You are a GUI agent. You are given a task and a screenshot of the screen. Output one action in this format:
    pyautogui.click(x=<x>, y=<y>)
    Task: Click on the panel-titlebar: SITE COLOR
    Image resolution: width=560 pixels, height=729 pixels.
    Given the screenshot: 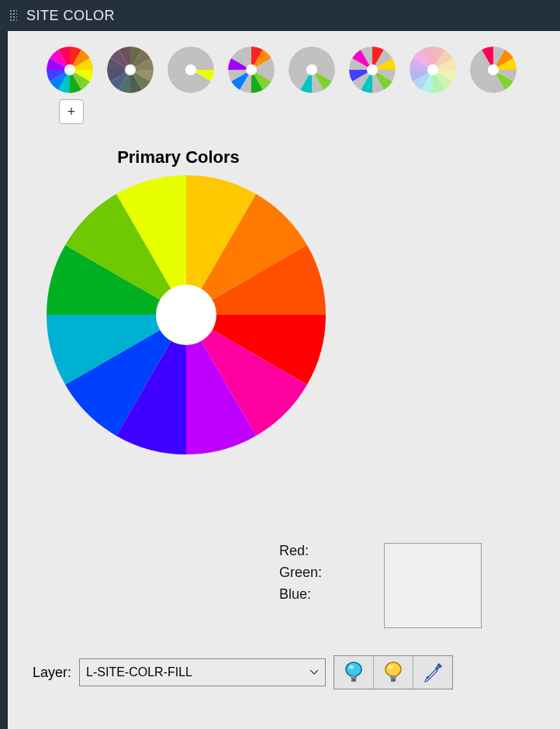 What is the action you would take?
    pyautogui.click(x=280, y=16)
    